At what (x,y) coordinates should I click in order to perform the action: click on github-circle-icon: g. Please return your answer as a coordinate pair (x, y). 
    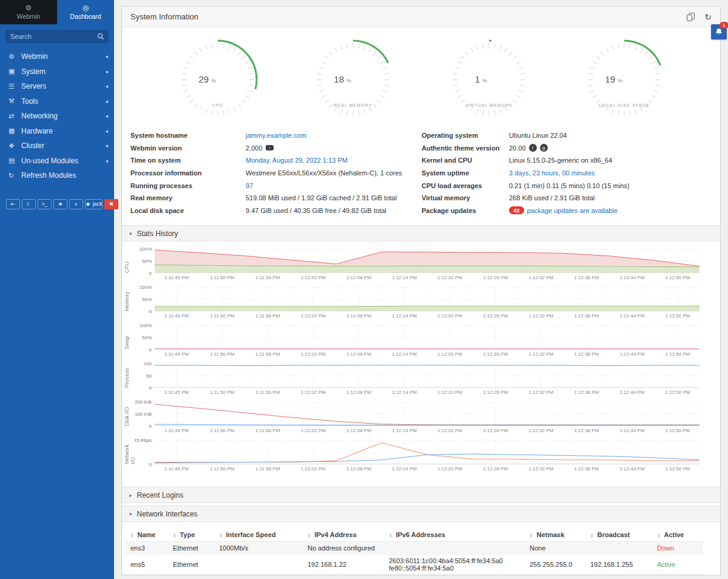
    Looking at the image, I should click on (544, 148).